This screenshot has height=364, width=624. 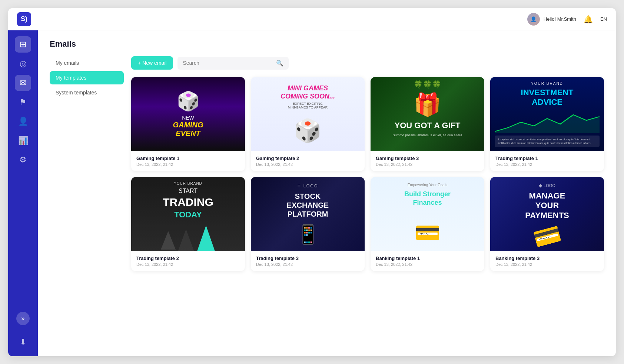 I want to click on card-image-banking-1: Empowering Your Goals Build StrongerFina…, so click(x=428, y=214).